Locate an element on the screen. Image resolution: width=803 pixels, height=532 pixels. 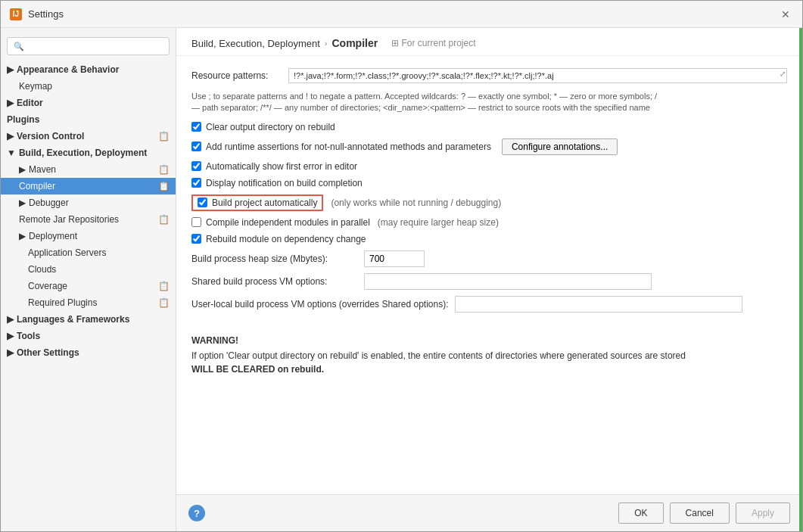
green-accent-bar is located at coordinates (801, 280).